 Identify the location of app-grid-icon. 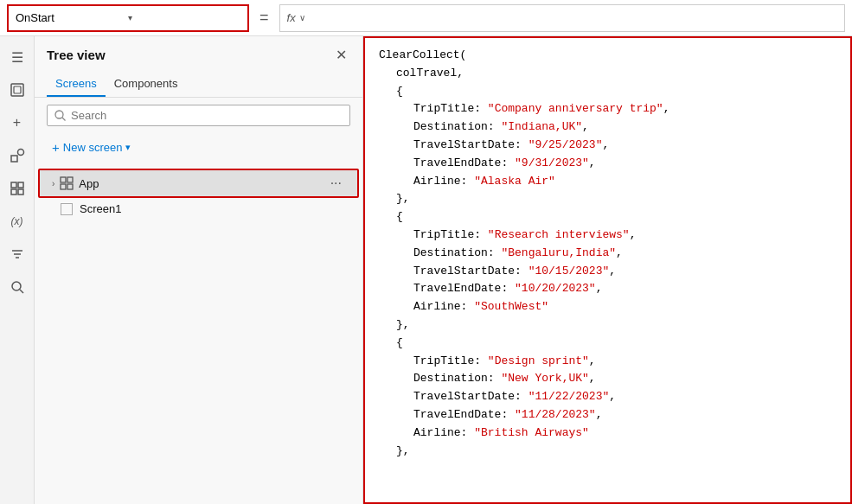
(67, 183).